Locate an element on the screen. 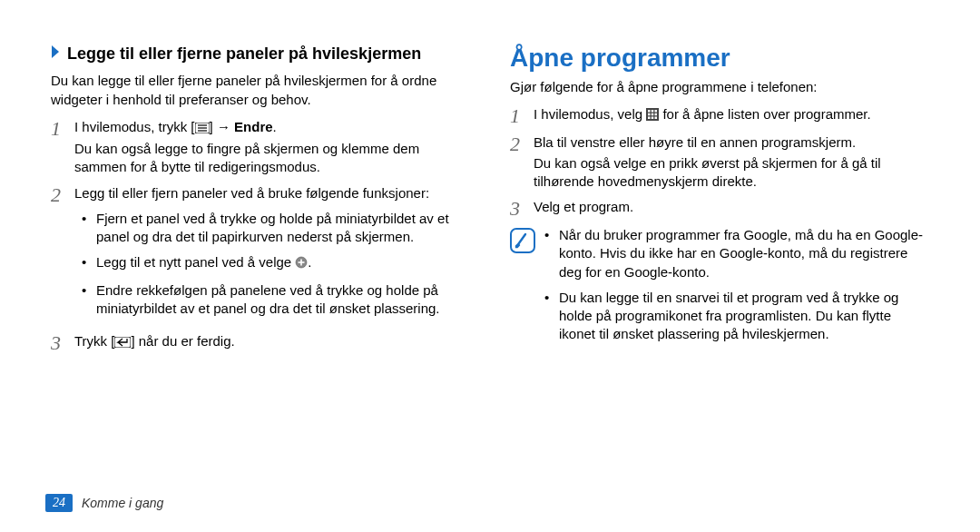  chevron-icon is located at coordinates (56, 54).